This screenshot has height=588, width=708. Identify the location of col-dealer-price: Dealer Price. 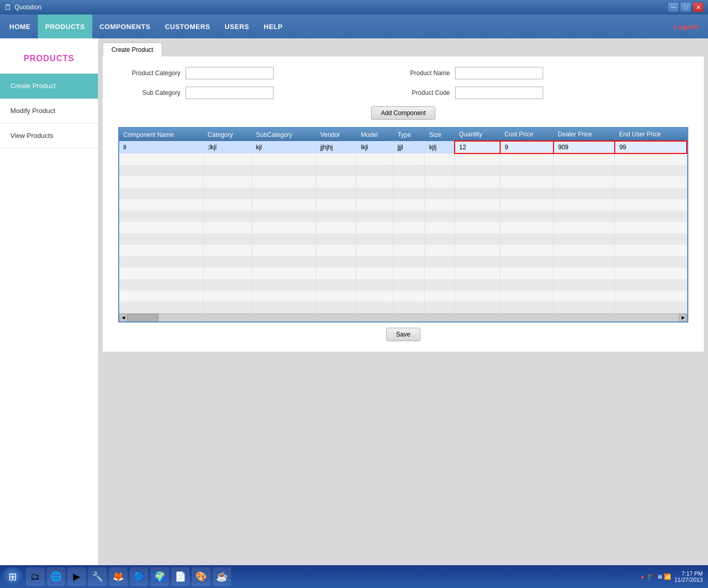
(584, 135).